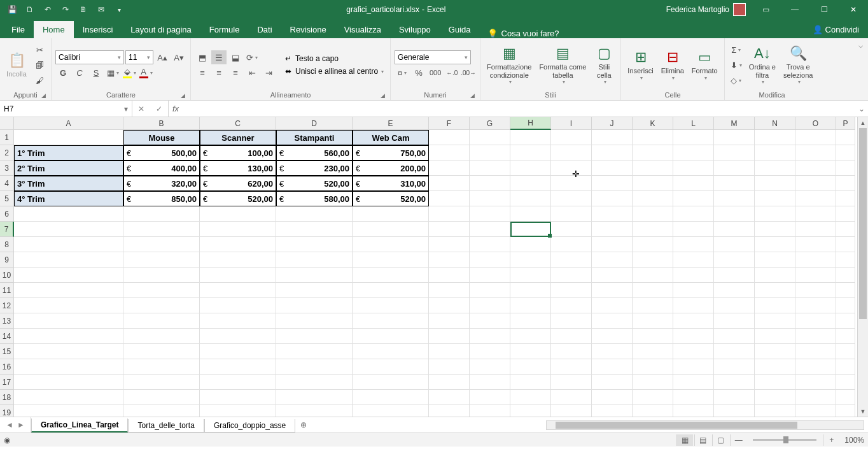 The image size is (868, 465). Describe the element at coordinates (69, 290) in the screenshot. I see `cell-A11` at that location.